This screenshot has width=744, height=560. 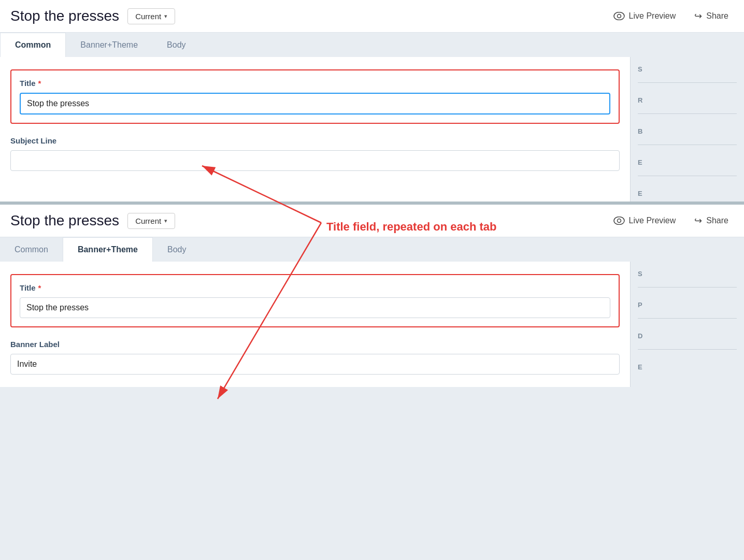 I want to click on right-col-divider1-bottom, so click(x=687, y=287).